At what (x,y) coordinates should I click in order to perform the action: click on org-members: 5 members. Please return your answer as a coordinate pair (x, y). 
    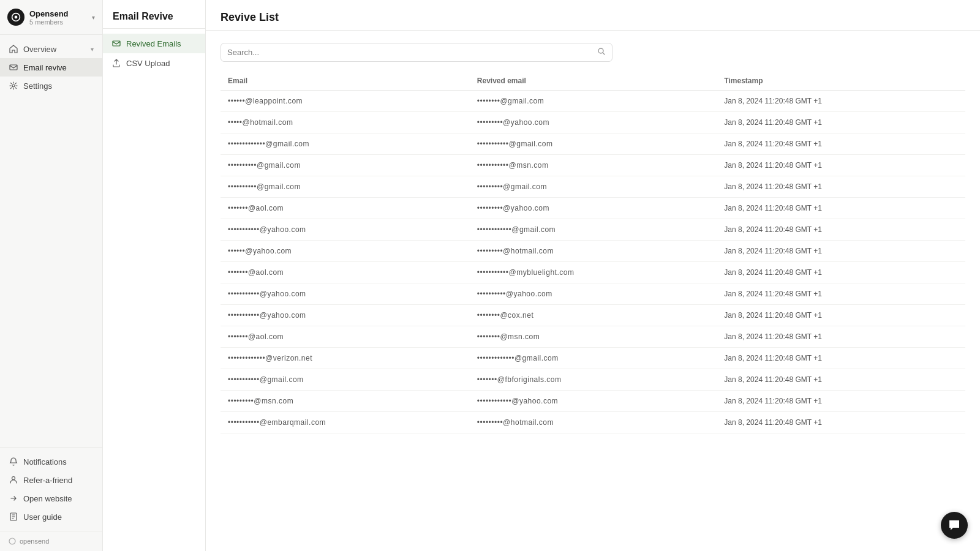
    Looking at the image, I should click on (49, 22).